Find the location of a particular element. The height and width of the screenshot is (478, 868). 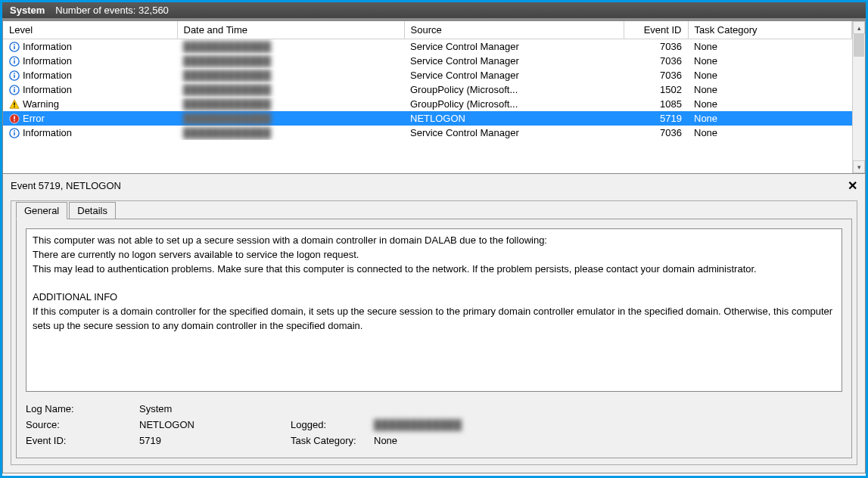

error-icon is located at coordinates (14, 119).